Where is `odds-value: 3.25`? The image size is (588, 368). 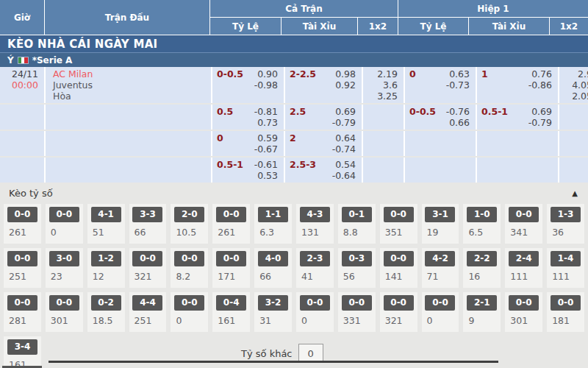 odds-value: 3.25 is located at coordinates (382, 96).